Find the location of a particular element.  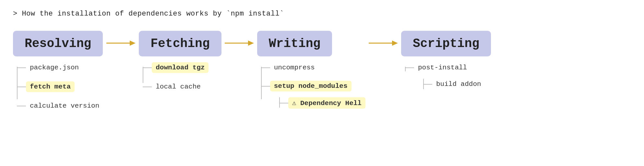

stage-tree-scripting: post-installbuild addon is located at coordinates (445, 76).